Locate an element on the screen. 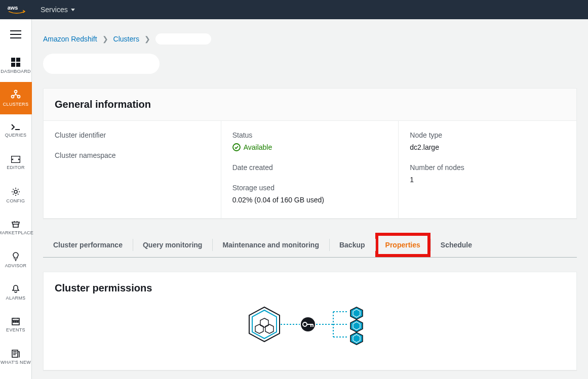  panel-header: General information is located at coordinates (310, 105).